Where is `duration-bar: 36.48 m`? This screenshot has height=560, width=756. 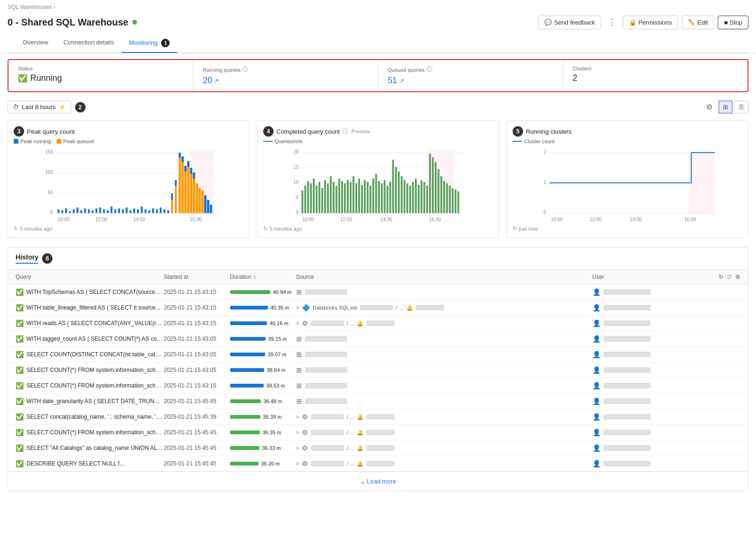
duration-bar: 36.48 m is located at coordinates (263, 401).